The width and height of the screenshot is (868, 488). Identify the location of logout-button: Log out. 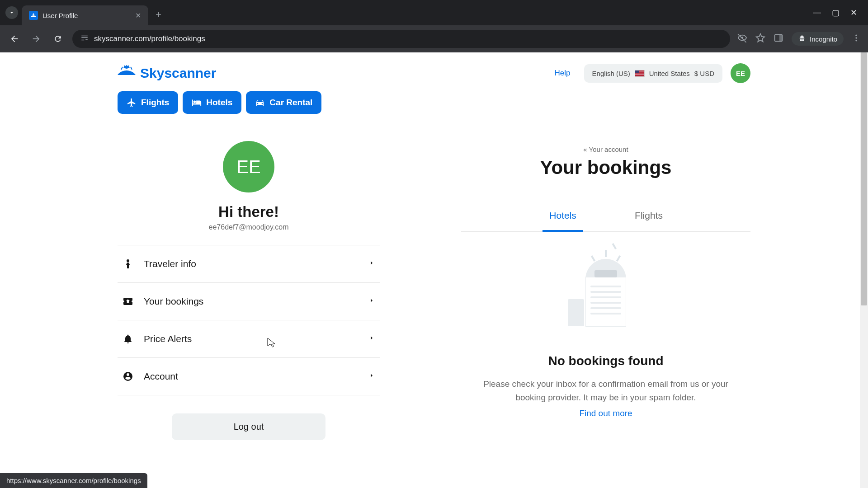
(249, 427).